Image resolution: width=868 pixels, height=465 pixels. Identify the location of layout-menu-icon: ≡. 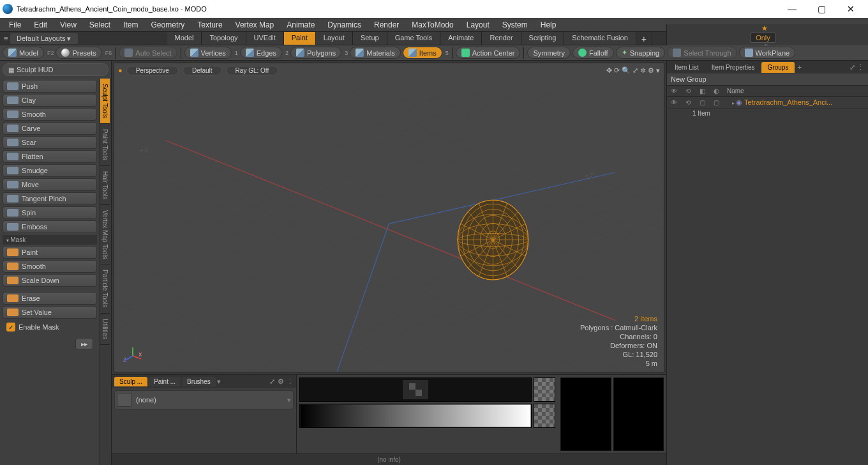
(4, 38).